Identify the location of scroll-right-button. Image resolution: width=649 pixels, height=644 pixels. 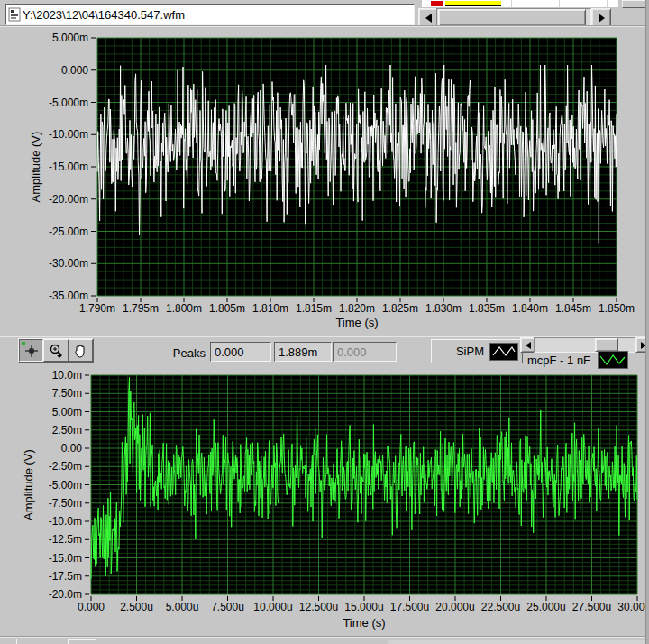
(601, 18).